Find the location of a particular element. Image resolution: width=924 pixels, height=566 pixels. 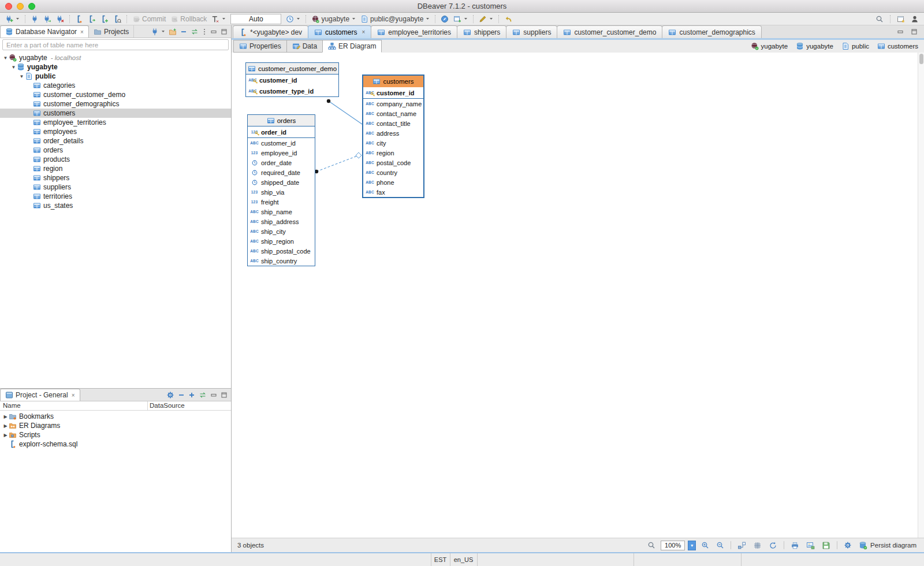

view-tab-projects: Projects is located at coordinates (111, 31).